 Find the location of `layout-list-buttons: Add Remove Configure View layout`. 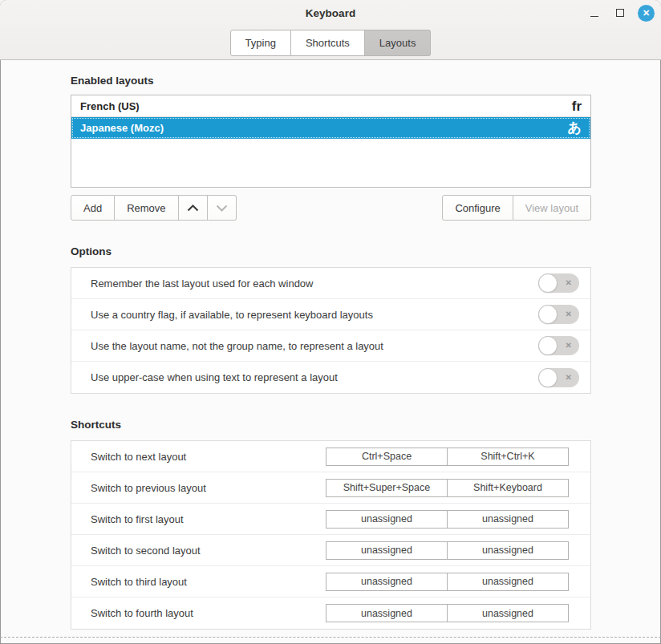

layout-list-buttons: Add Remove Configure View layout is located at coordinates (330, 208).